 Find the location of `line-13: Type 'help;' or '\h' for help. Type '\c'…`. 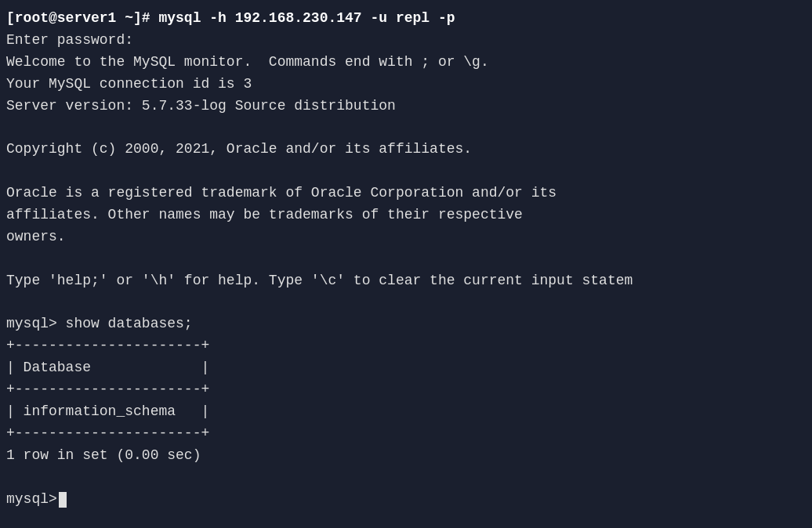

line-13: Type 'help;' or '\h' for help. Type '\c'… is located at coordinates (406, 281).